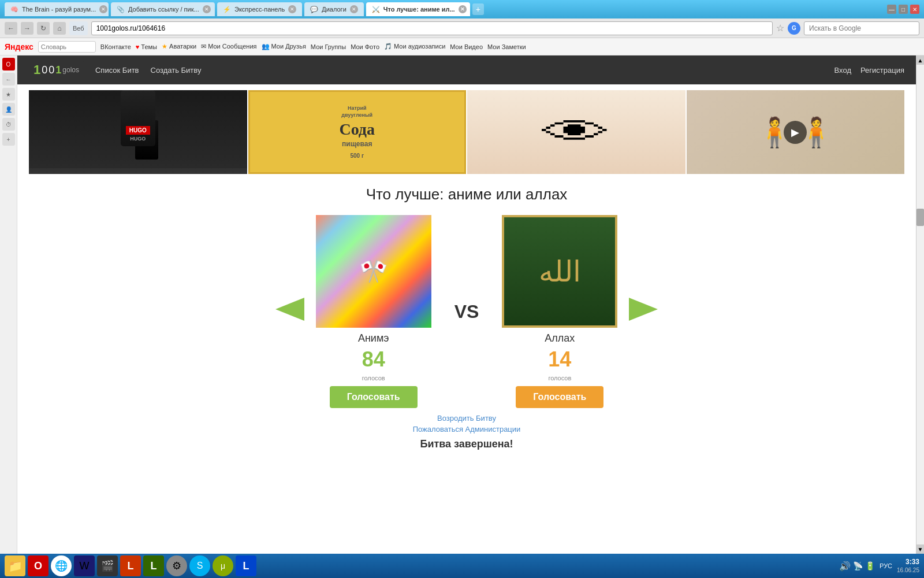 The image size is (924, 578). What do you see at coordinates (179, 46) in the screenshot?
I see `bookmark-avatars: ★ Аватарки` at bounding box center [179, 46].